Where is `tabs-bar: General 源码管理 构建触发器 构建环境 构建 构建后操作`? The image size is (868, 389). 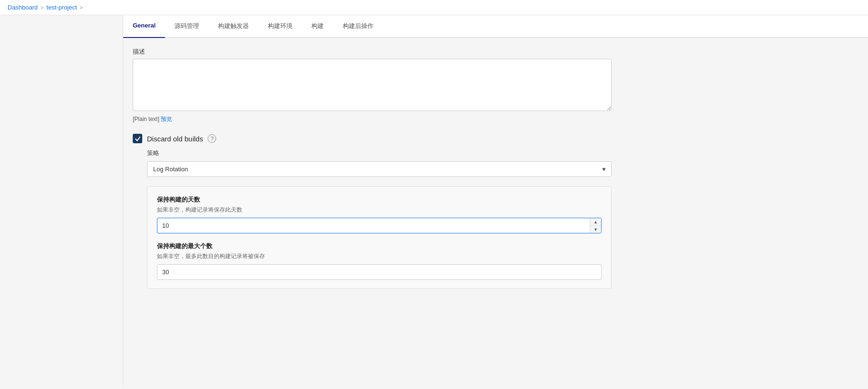 tabs-bar: General 源码管理 构建触发器 构建环境 构建 构建后操作 is located at coordinates (496, 27).